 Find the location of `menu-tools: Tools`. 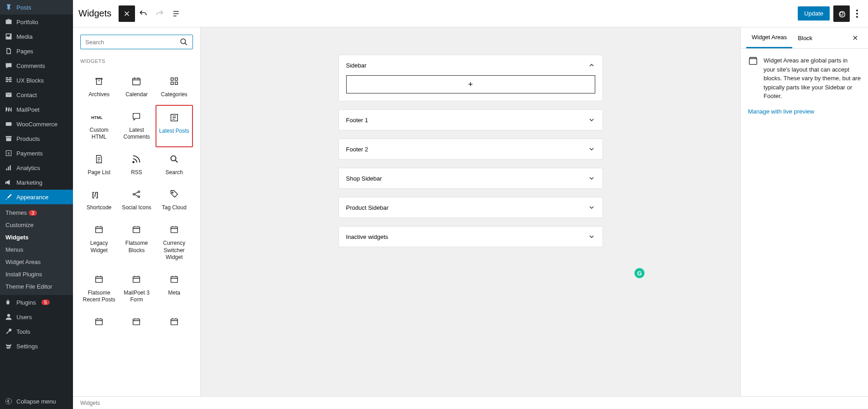

menu-tools: Tools is located at coordinates (36, 331).